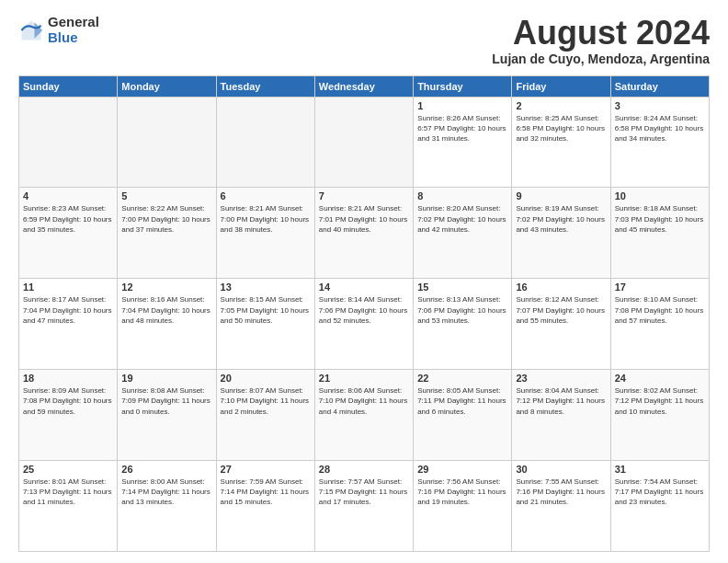 This screenshot has height=563, width=728. Describe the element at coordinates (561, 142) in the screenshot. I see `calendar-cell-0-5: 2Sunrise: 8:25 AM Sunset: 6:58 PM Daylig…` at that location.